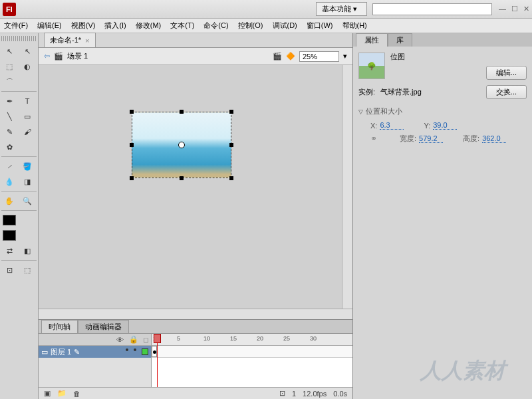  I want to click on layers-pane: 👁 🔒 □ ▭ 图层 1 ✎, so click(95, 360).